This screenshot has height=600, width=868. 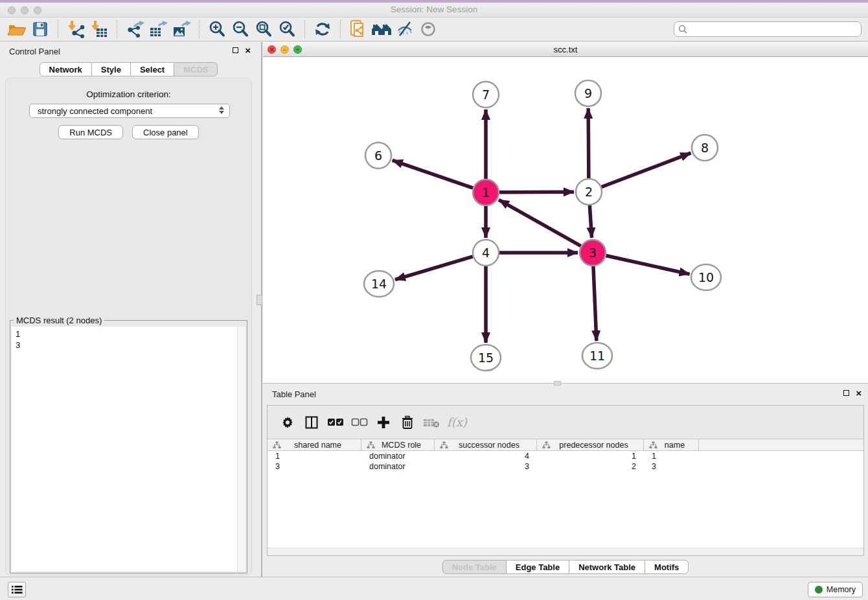 What do you see at coordinates (130, 111) in the screenshot?
I see `criterion-select: strongly connected component` at bounding box center [130, 111].